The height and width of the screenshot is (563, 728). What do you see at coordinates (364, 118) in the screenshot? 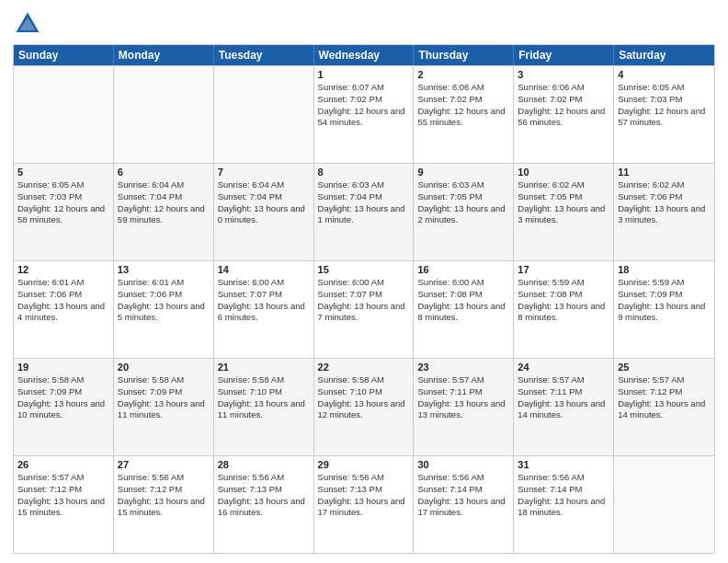
I see `daylight-line: Daylight: 12 hours and 54 minutes.` at bounding box center [364, 118].